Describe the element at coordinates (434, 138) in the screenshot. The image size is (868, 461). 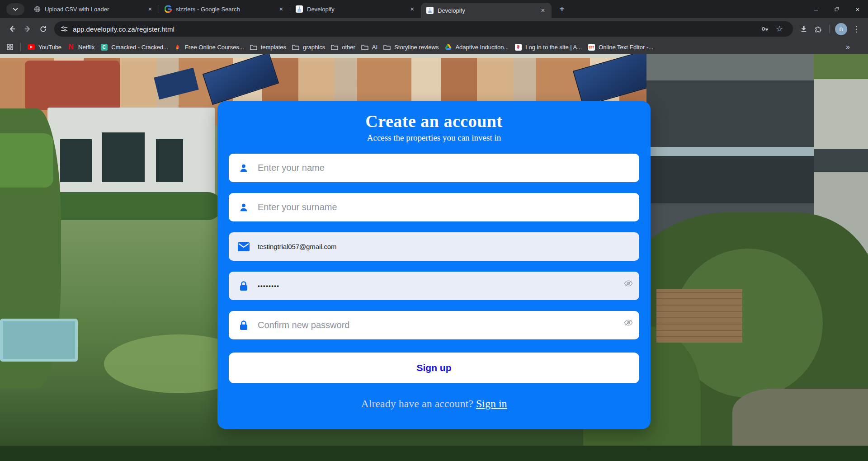
I see `page-subtitle: Access the properties you can invest in` at that location.